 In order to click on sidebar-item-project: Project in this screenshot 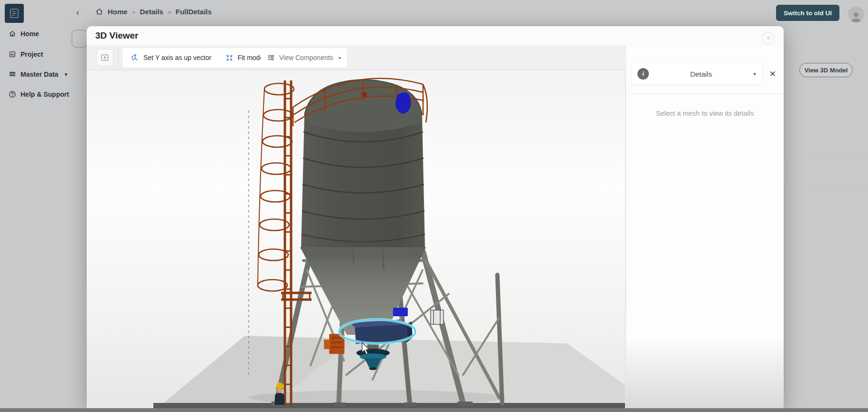, I will do `click(26, 54)`.